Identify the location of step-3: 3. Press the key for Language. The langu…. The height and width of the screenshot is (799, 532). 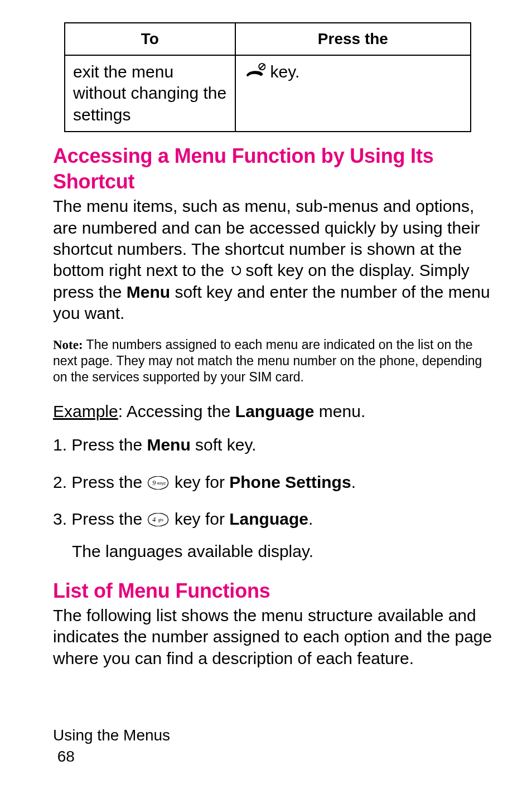
(275, 535).